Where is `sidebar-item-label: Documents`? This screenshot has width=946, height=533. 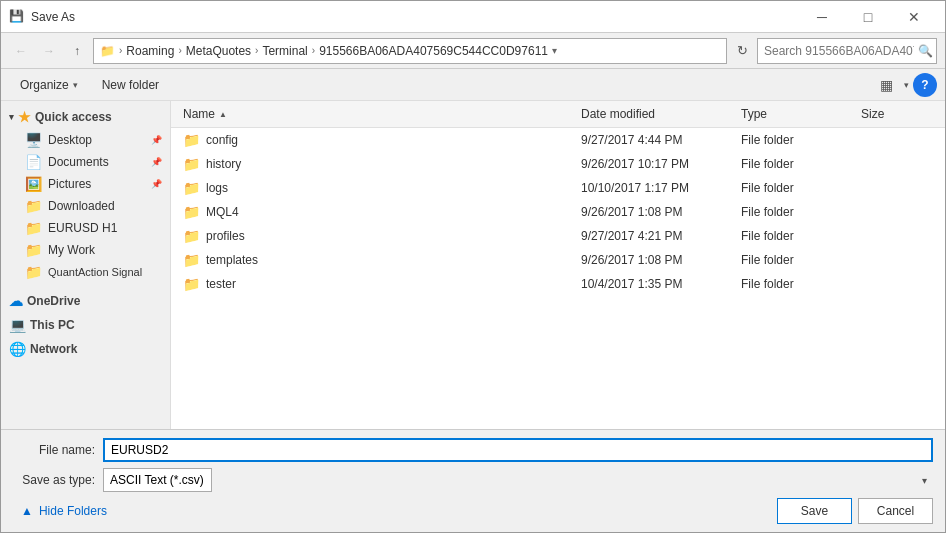 sidebar-item-label: Documents is located at coordinates (78, 162).